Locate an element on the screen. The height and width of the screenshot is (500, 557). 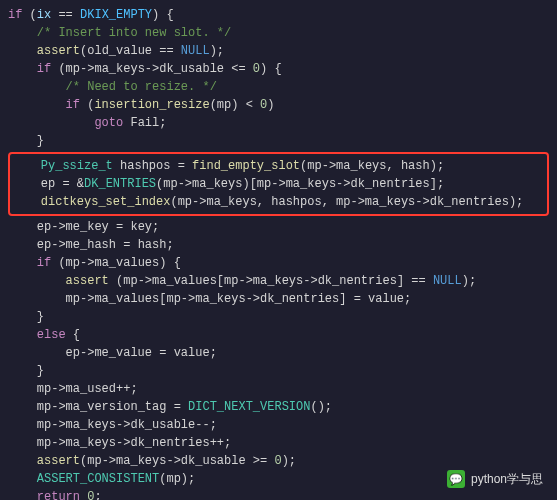
highlighted-region: Py_ssize_t hashpos = find_empty_slot(mp-… is located at coordinates (278, 184).